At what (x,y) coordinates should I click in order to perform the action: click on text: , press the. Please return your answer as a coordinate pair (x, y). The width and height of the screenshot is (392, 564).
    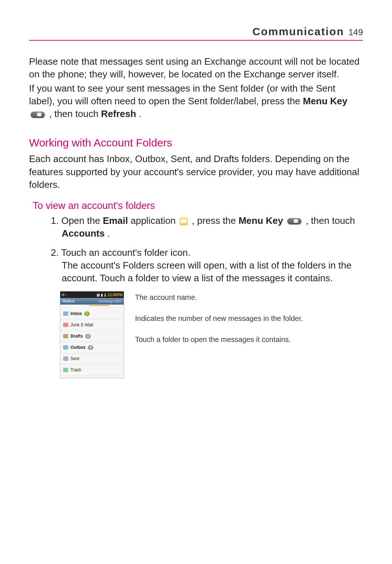
    Looking at the image, I should click on (216, 221).